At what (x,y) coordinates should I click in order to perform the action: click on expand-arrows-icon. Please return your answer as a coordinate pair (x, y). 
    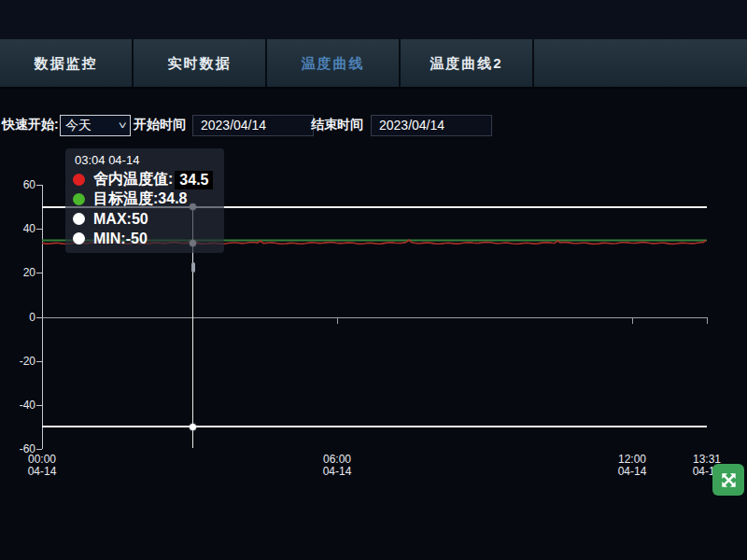
    Looking at the image, I should click on (728, 480).